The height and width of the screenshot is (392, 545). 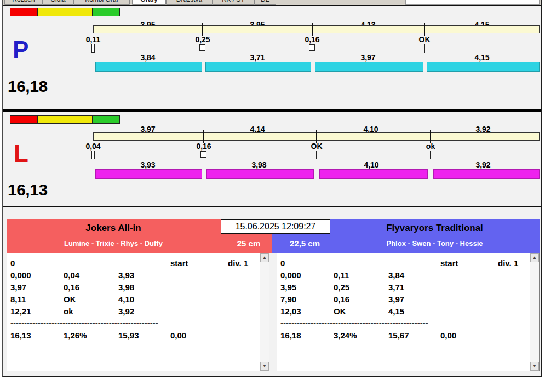 What do you see at coordinates (145, 336) in the screenshot?
I see `cell: 15,93` at bounding box center [145, 336].